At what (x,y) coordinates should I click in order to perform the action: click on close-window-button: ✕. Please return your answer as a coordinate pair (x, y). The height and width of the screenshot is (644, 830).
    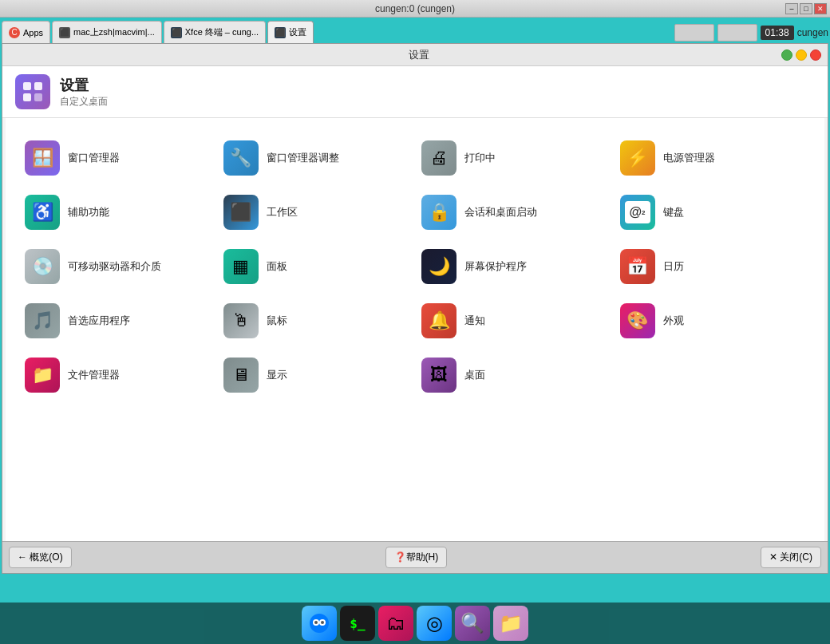
    Looking at the image, I should click on (820, 9).